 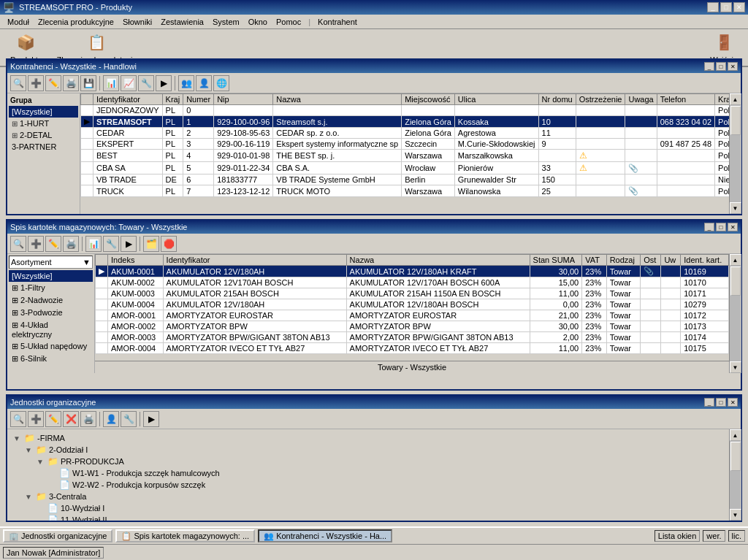 What do you see at coordinates (53, 419) in the screenshot?
I see `o-btn-3: ✏️` at bounding box center [53, 419].